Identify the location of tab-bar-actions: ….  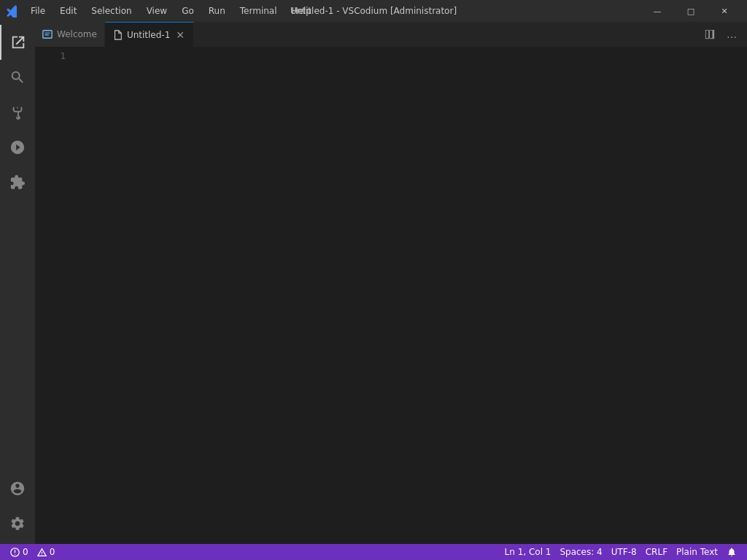
(724, 34).